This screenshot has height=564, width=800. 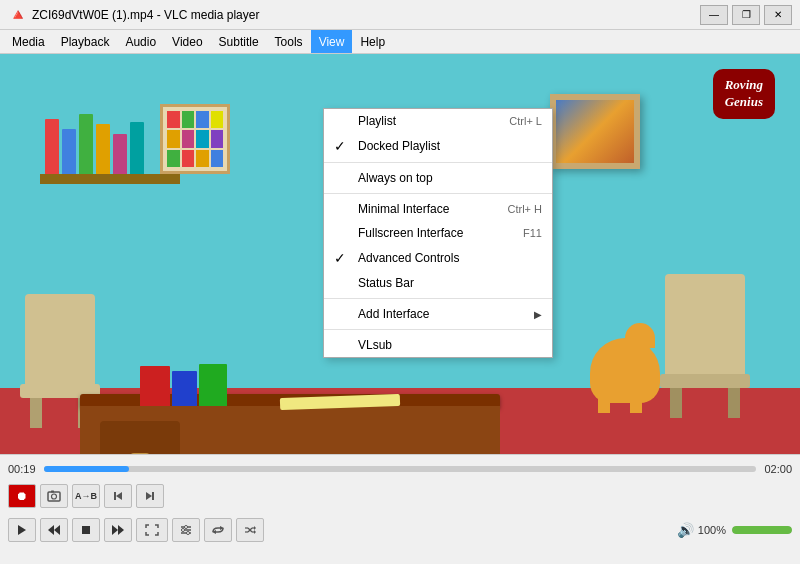 I want to click on random-icon, so click(x=250, y=530).